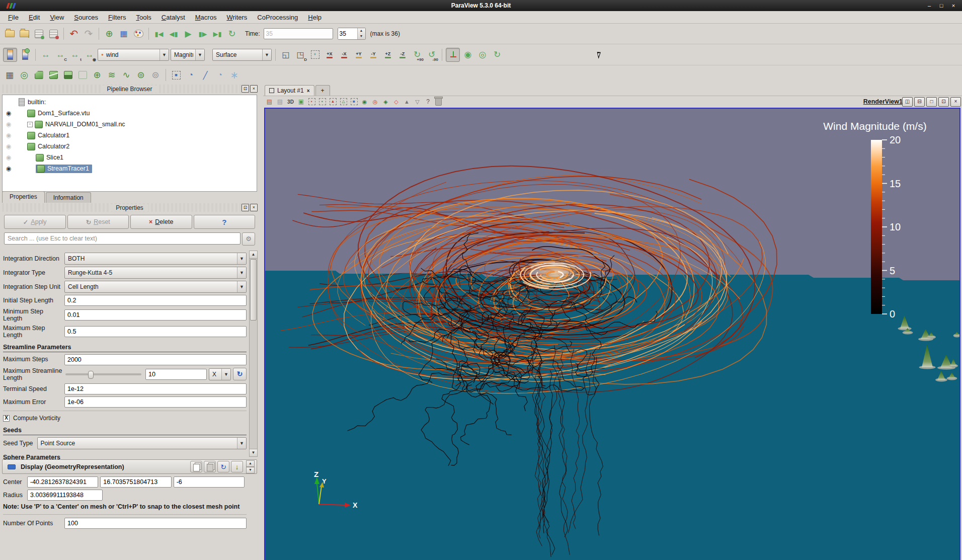  I want to click on zoom-to-box-icon: +, so click(315, 55).